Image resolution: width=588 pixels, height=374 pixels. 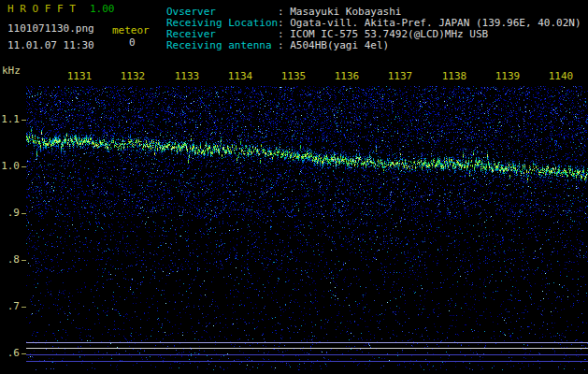 I want to click on x-tick-label-1132: 1132, so click(x=133, y=77).